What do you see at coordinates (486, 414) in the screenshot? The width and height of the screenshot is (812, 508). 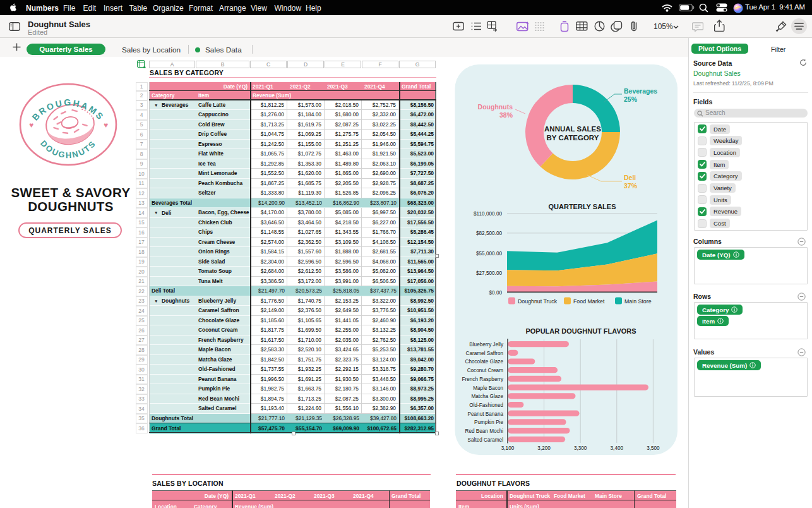 I see `svg-text: Peanut Banana` at bounding box center [486, 414].